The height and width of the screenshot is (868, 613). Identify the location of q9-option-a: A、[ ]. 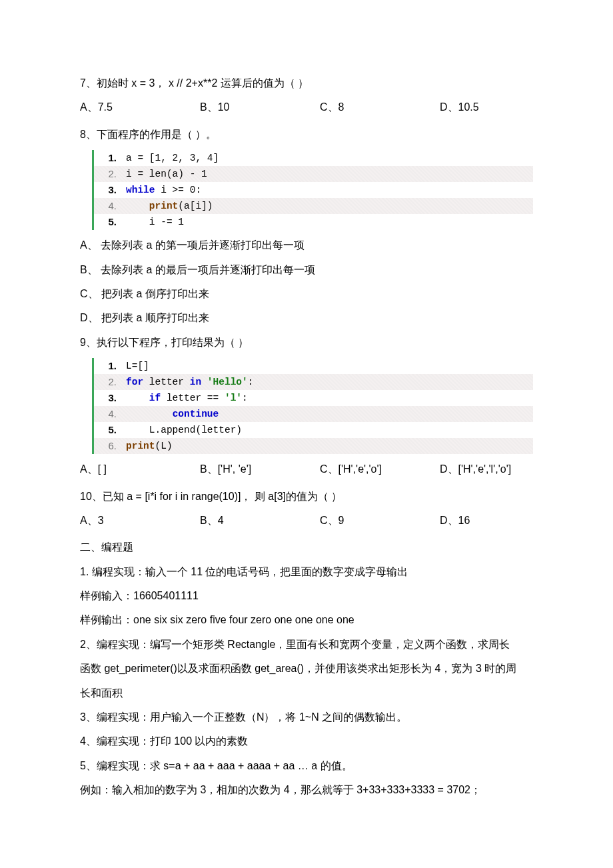
(140, 469).